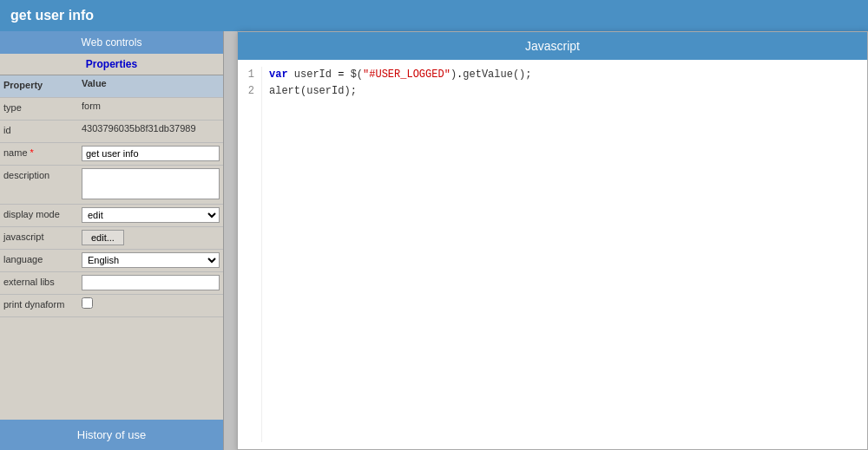 The height and width of the screenshot is (450, 868). Describe the element at coordinates (552, 46) in the screenshot. I see `js-panel-header: Javascript` at that location.